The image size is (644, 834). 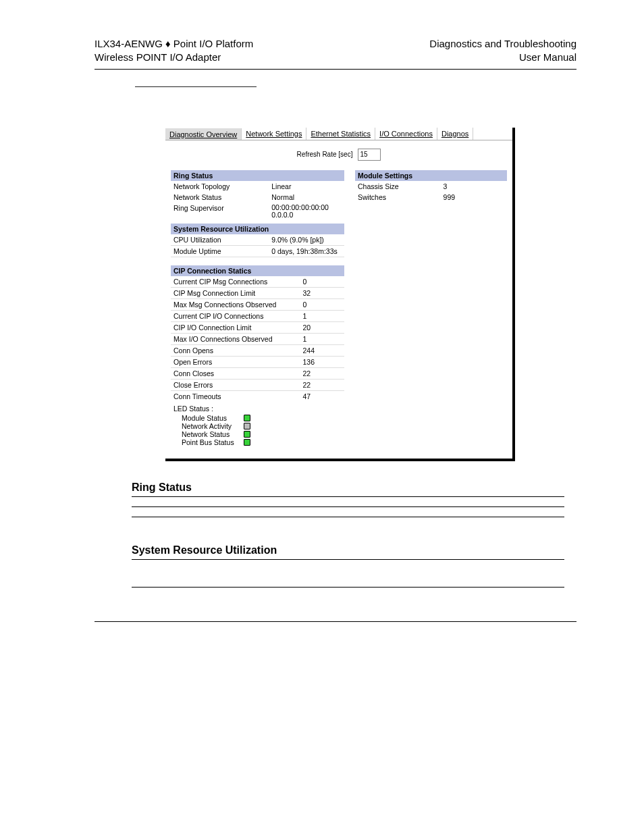 I want to click on row-network-status: Network Status Normal, so click(x=258, y=197).